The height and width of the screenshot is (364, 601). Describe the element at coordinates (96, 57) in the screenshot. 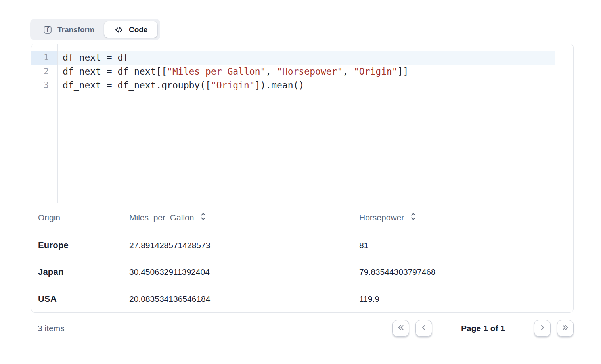

I see `code-token: df_next = df` at that location.